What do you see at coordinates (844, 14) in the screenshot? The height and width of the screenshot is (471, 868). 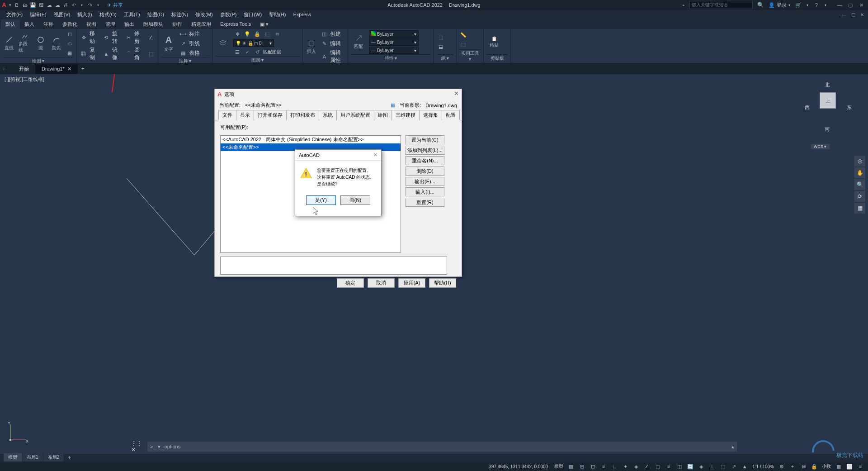 I see `doc-minimize-icon: —` at bounding box center [844, 14].